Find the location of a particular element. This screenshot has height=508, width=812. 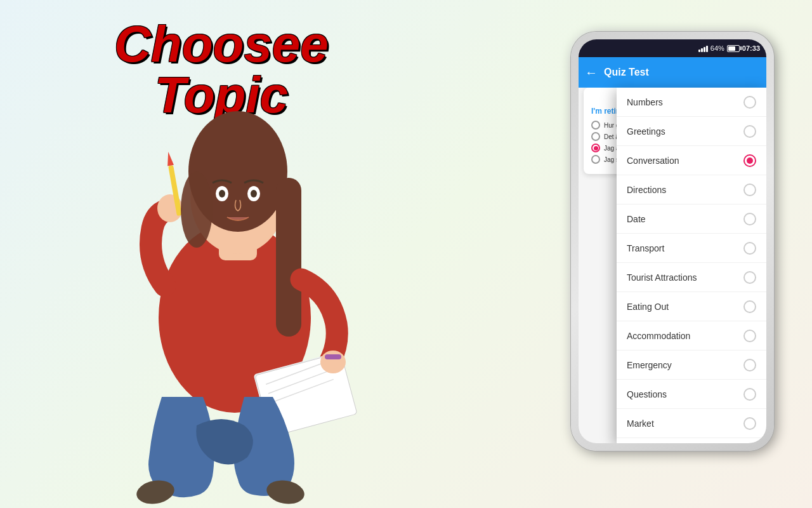

dropdown-item-label-3: Directions is located at coordinates (646, 190).